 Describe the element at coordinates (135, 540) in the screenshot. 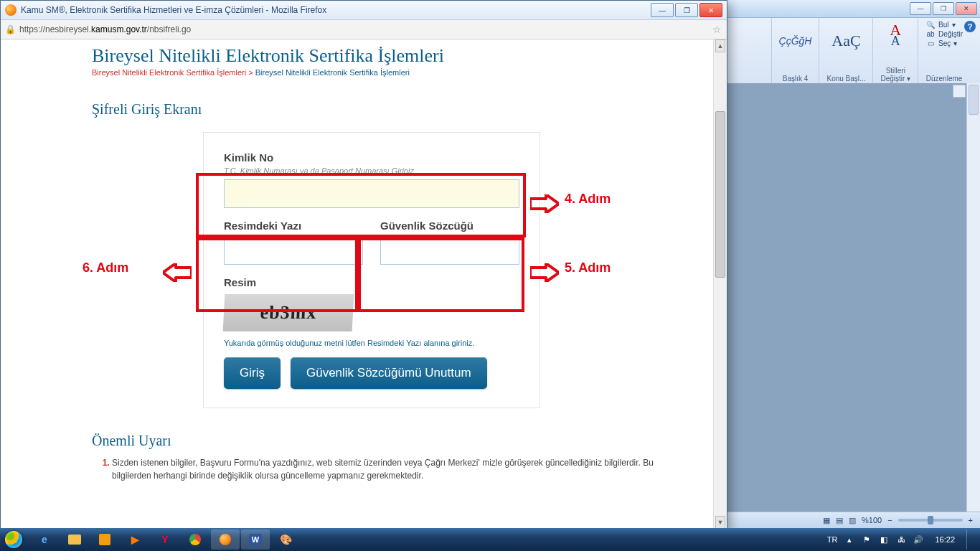

I see `play-icon: ▶` at that location.